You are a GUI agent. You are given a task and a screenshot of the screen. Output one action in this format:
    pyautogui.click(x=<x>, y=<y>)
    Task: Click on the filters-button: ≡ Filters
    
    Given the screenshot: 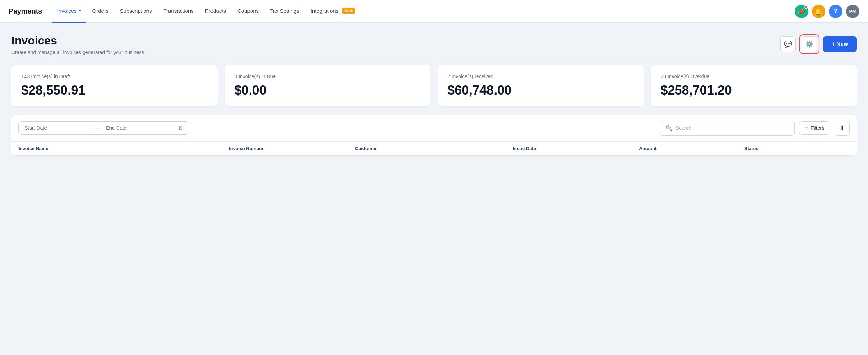 What is the action you would take?
    pyautogui.click(x=815, y=128)
    